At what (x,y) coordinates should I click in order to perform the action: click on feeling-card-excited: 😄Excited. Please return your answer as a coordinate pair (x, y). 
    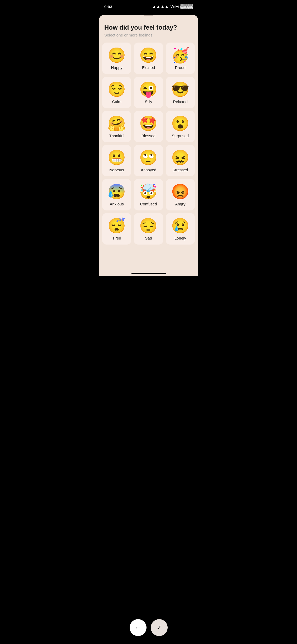
    Looking at the image, I should click on (148, 58).